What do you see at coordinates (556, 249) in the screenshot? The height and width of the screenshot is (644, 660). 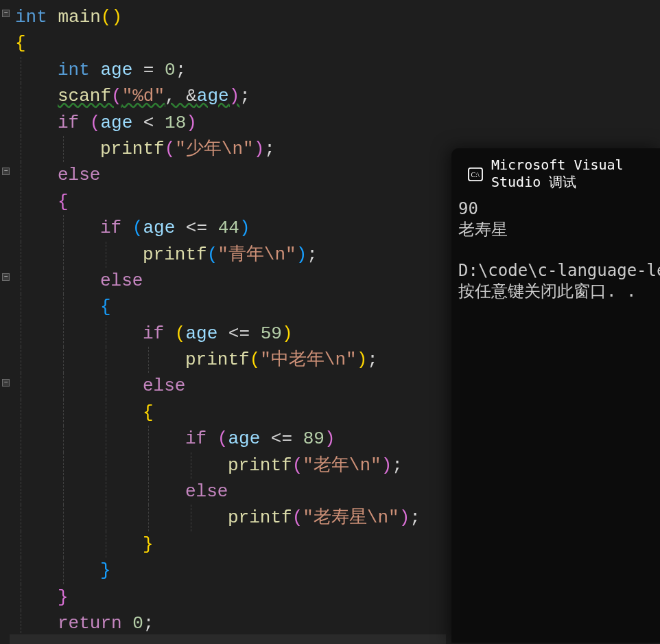 I see `console-output: 90 老寿星 D:\code\c-language-le 按任意键关闭此窗口. …` at bounding box center [556, 249].